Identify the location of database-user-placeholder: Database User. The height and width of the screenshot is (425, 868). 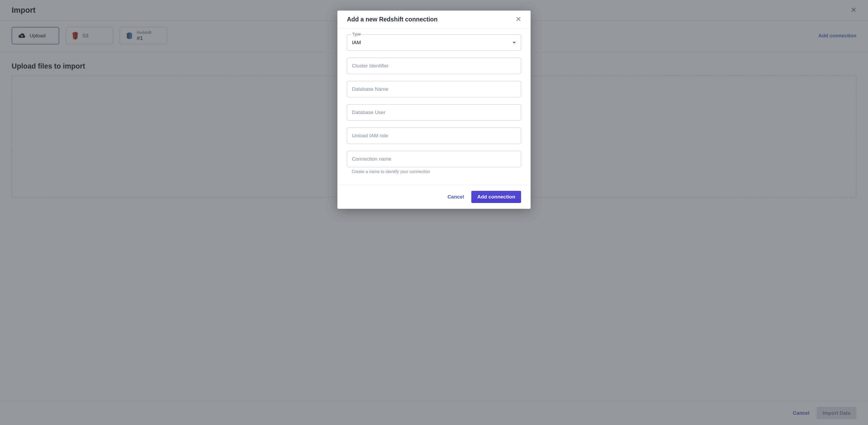
(369, 113).